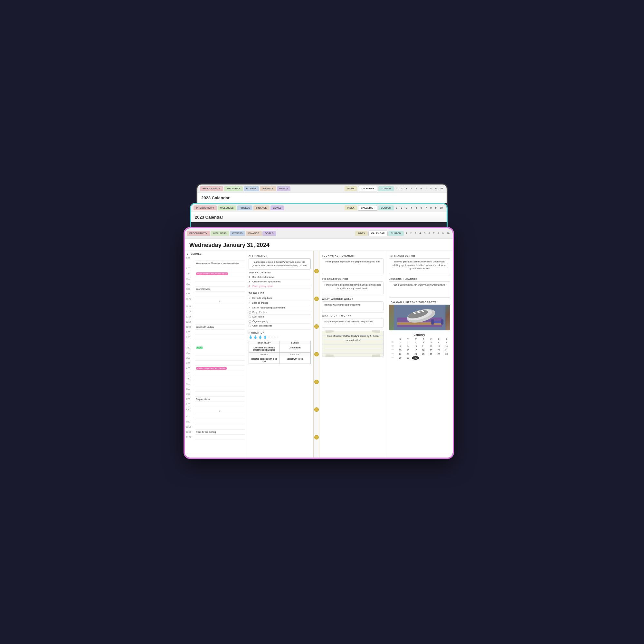 This screenshot has height=644, width=644. What do you see at coordinates (406, 208) in the screenshot?
I see `mid-tab-3: 3` at bounding box center [406, 208].